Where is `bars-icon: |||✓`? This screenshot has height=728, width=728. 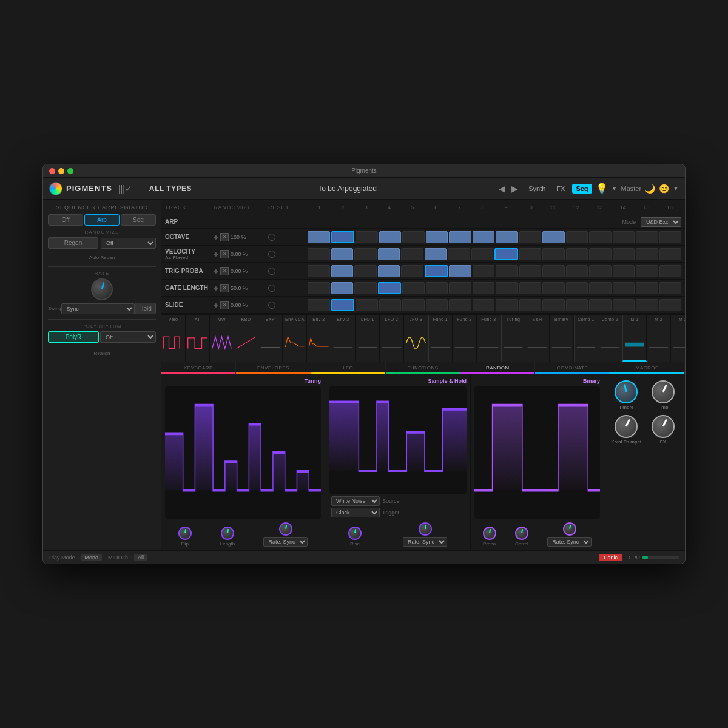
bars-icon: |||✓ is located at coordinates (125, 189).